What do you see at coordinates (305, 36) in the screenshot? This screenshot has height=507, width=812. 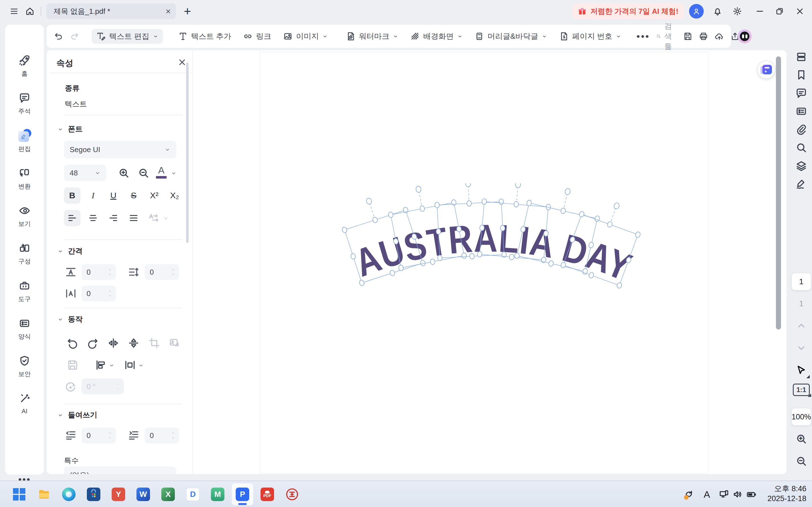 I see `image-button: 이미지` at bounding box center [305, 36].